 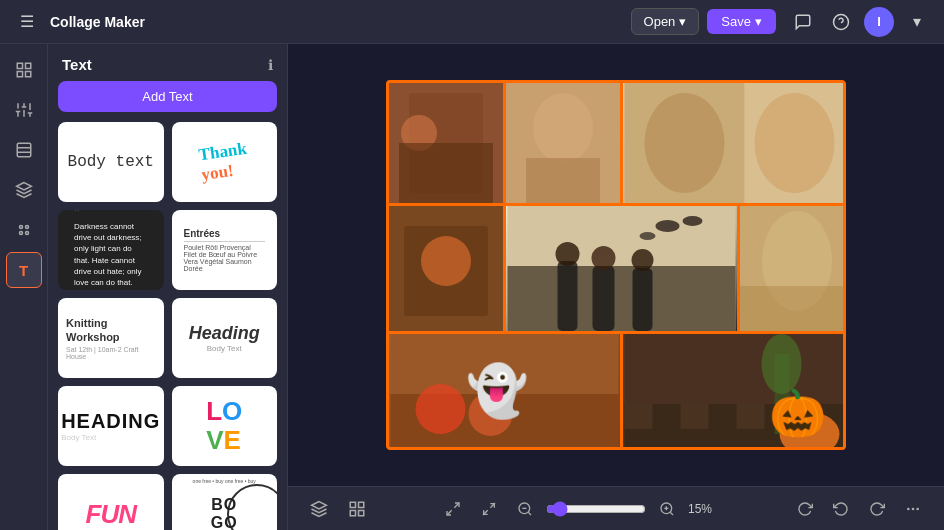 I want to click on text-card-heading-bold: HEADING Body Text, so click(x=111, y=426).